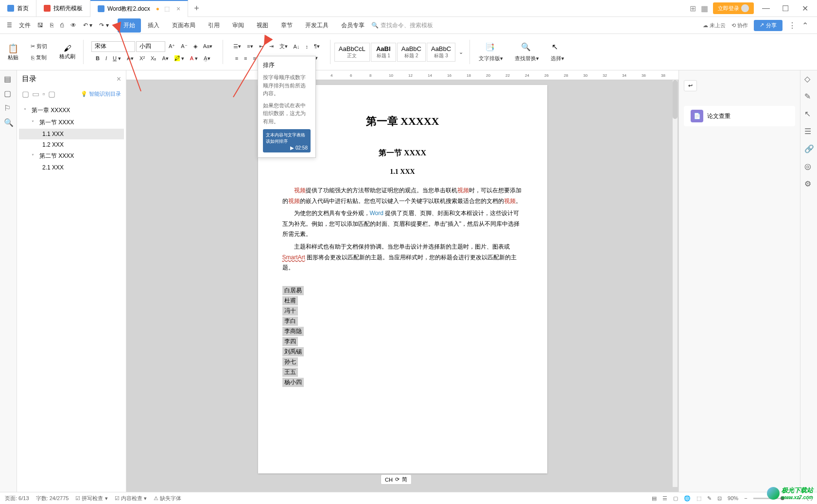 Image resolution: width=817 pixels, height=504 pixels. Describe the element at coordinates (167, 498) in the screenshot. I see `missing-font: ⚠ 缺失字体` at that location.